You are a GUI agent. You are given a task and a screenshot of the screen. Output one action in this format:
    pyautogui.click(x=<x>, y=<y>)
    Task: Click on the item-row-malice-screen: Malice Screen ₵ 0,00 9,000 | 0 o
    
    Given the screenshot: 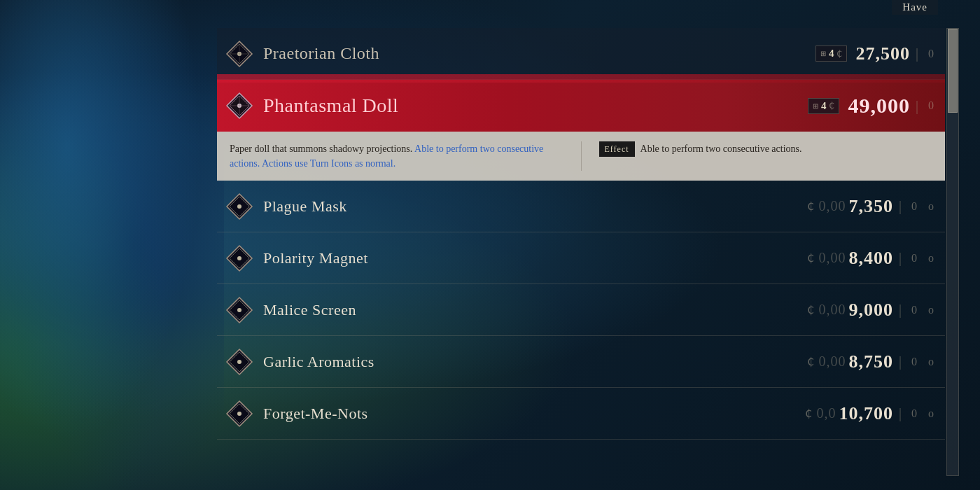 What is the action you would take?
    pyautogui.click(x=581, y=310)
    